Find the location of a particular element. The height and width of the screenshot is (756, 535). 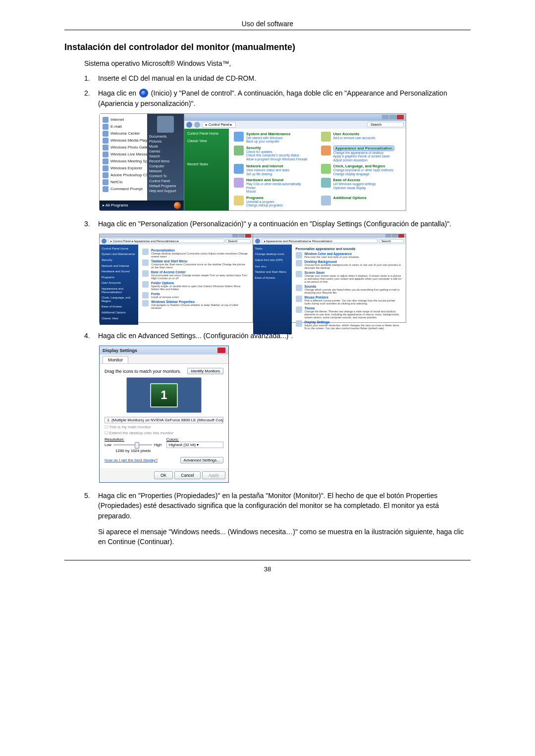

monitor-preview: 1 is located at coordinates (164, 395).